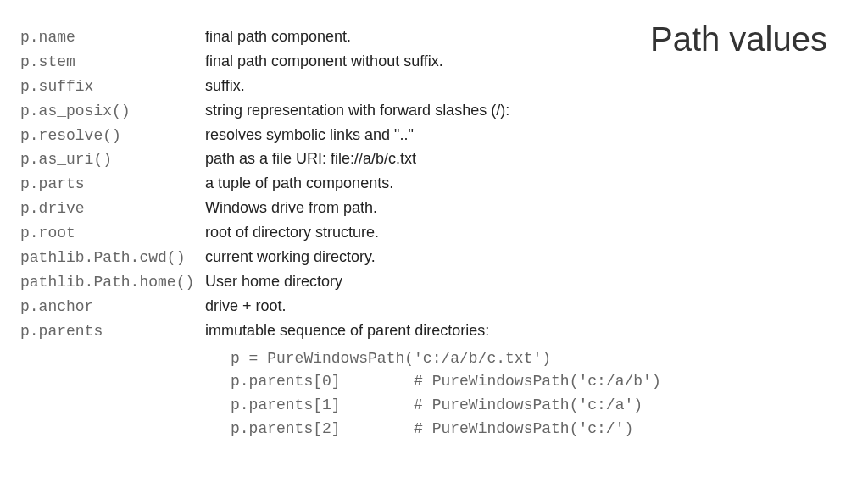 The height and width of the screenshot is (488, 868). What do you see at coordinates (113, 185) in the screenshot?
I see `code-cell: p.parts` at bounding box center [113, 185].